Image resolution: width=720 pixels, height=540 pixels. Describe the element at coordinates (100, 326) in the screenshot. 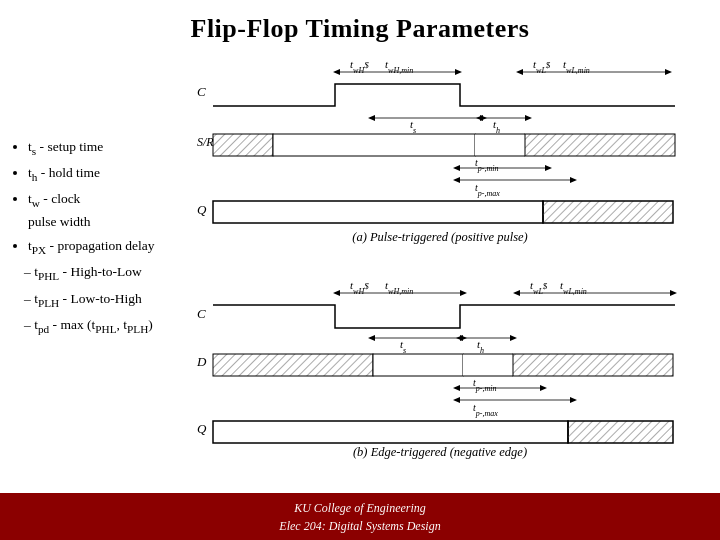

I see `list-item-tpd: tpd - max (tPHL, tPLH)` at that location.